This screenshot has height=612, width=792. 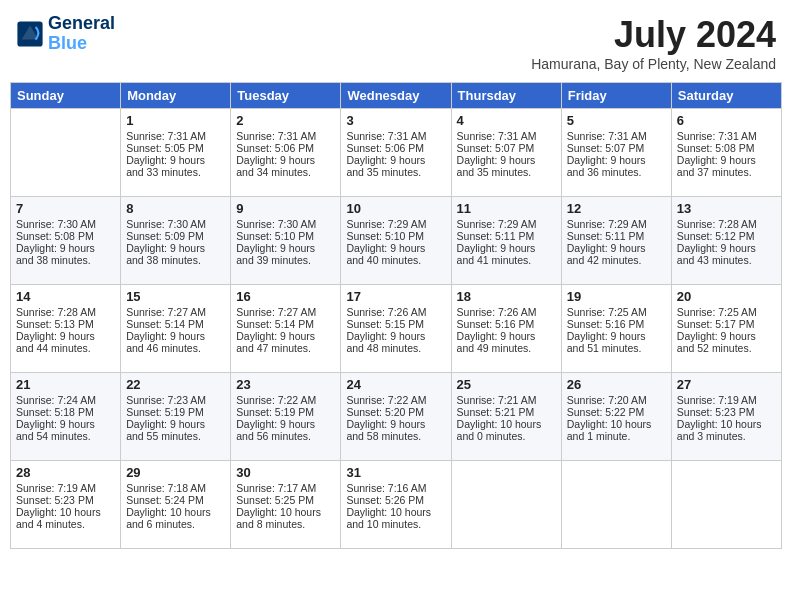 What do you see at coordinates (616, 324) in the screenshot?
I see `sunset-text: Sunset: 5:16 PM` at bounding box center [616, 324].